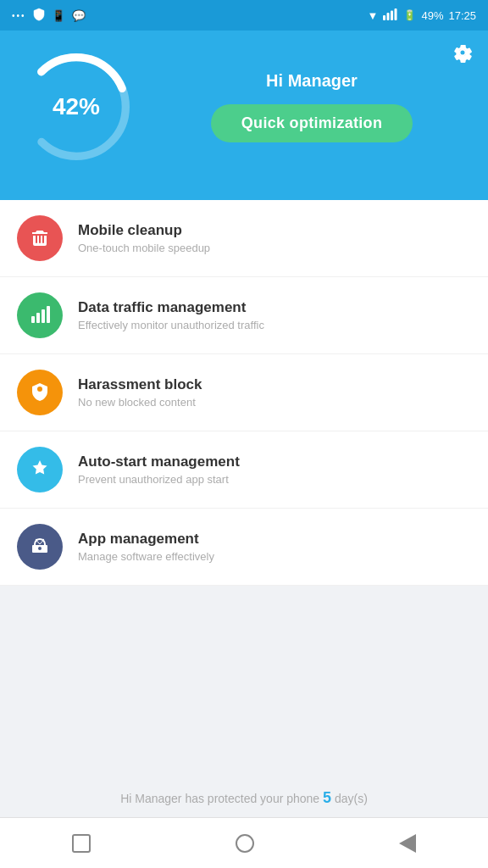 The image size is (488, 868). What do you see at coordinates (220, 798) in the screenshot?
I see `footer-message: Hi Manager has protected your phone` at bounding box center [220, 798].